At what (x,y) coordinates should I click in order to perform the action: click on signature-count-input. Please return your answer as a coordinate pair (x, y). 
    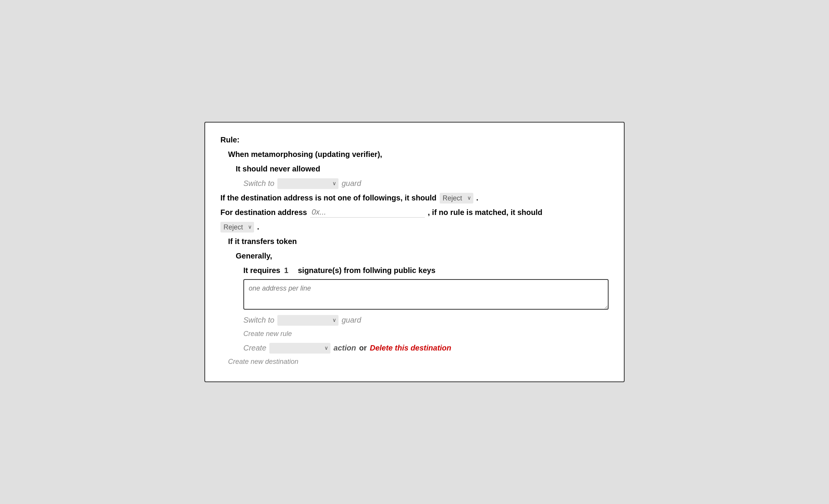
    Looking at the image, I should click on (289, 270).